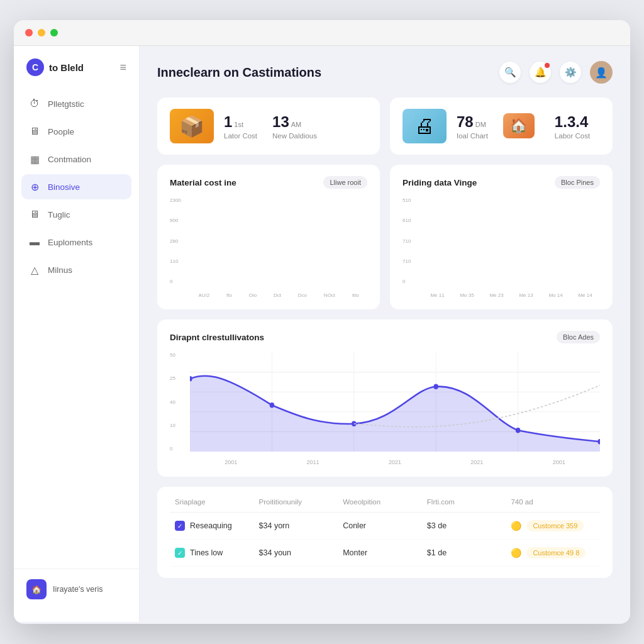 Image resolution: width=644 pixels, height=644 pixels. I want to click on chart-header-material: Material cost ine Lliwe rooit, so click(269, 182).